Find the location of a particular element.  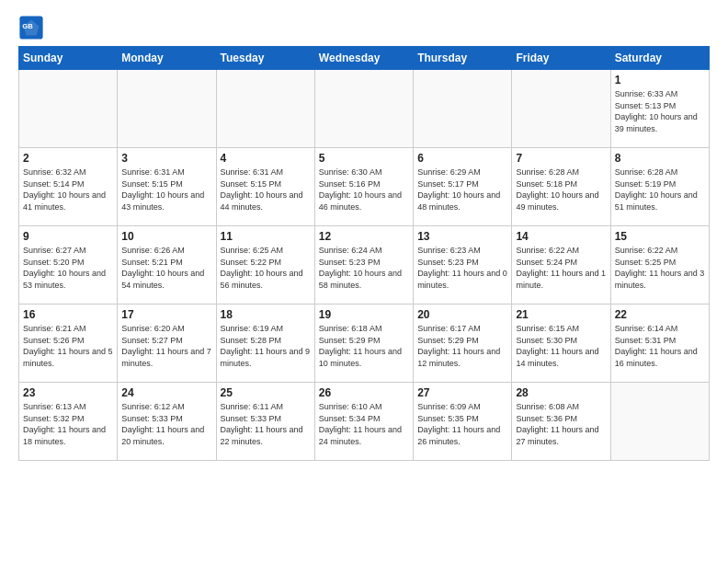

calendar-cell: 9Sunrise: 6:27 AM Sunset: 5:20 PM Daylig… is located at coordinates (68, 265).